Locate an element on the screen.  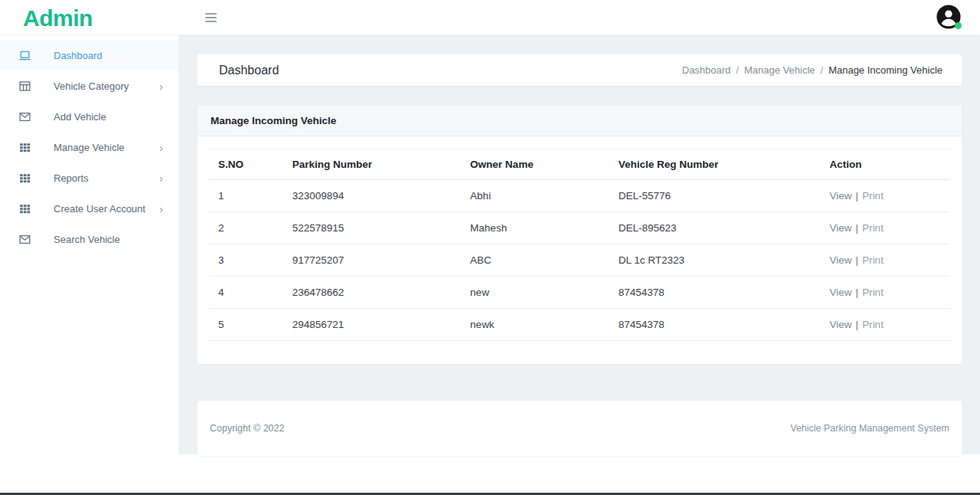
cell-parking-number: 323009894 is located at coordinates (372, 196).